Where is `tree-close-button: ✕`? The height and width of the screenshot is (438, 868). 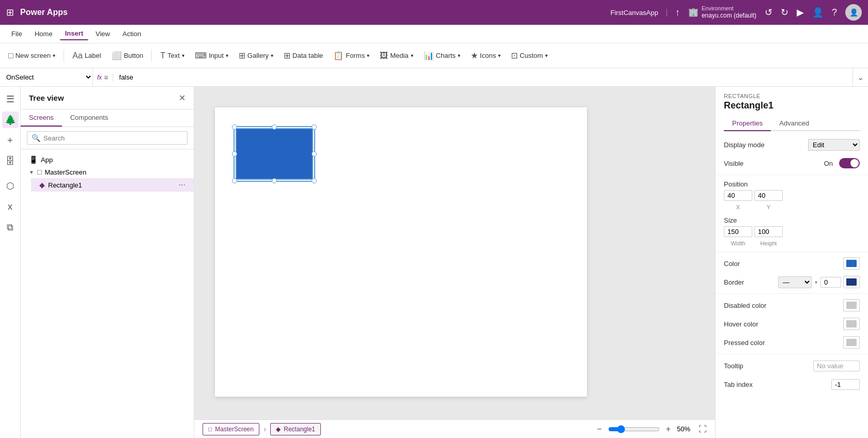 tree-close-button: ✕ is located at coordinates (182, 98).